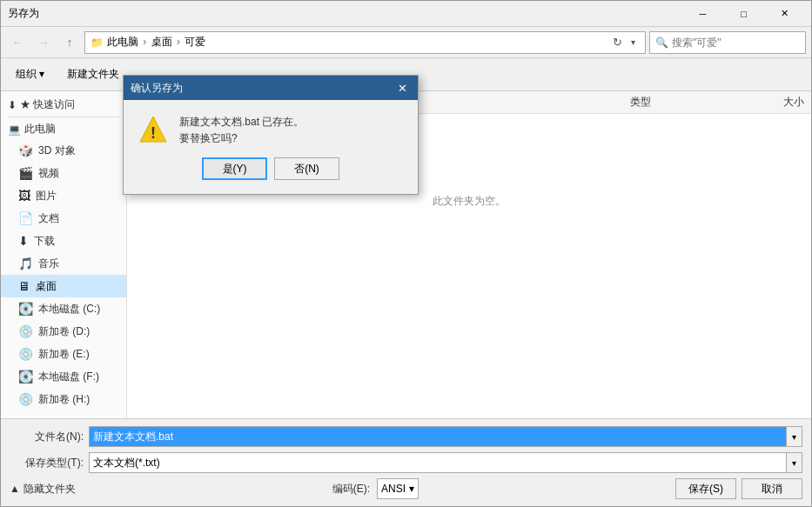  Describe the element at coordinates (271, 88) in the screenshot. I see `dialog-title-bar: 确认另存为 ✕` at that location.